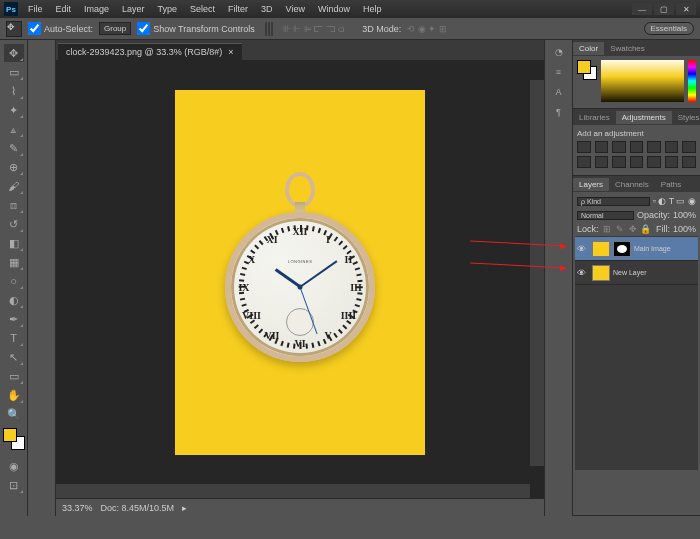  Describe the element at coordinates (196, 28) in the screenshot. I see `show-transform-check: Show Transform Controls` at that location.